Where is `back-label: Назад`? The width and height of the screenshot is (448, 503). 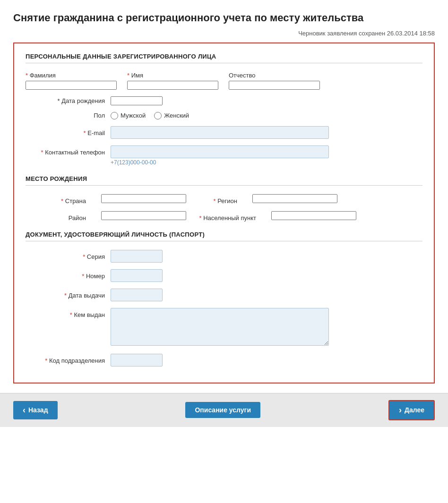 back-label: Назад is located at coordinates (38, 410).